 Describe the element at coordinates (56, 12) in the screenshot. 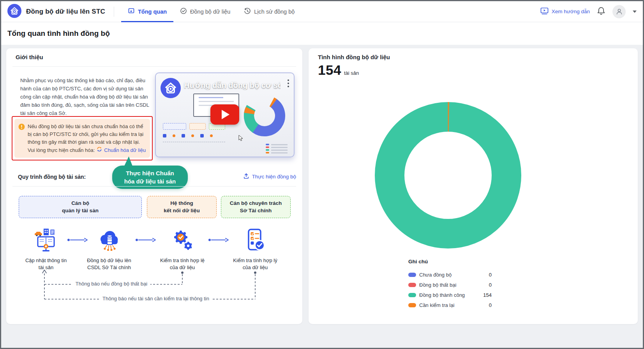

I see `brand: Đồng bộ dữ liệu lên STC` at that location.